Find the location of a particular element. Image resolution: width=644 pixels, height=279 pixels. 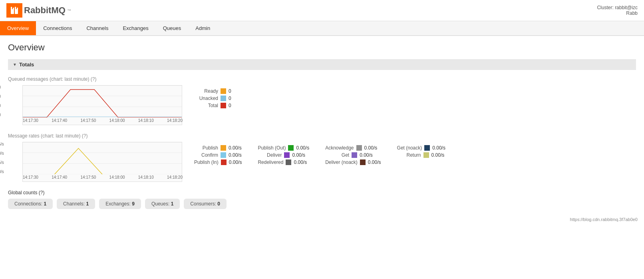

message-rates-chart: 14:17:30 14:17:40 14:17:50 14:18:00 14:1… is located at coordinates (102, 162).